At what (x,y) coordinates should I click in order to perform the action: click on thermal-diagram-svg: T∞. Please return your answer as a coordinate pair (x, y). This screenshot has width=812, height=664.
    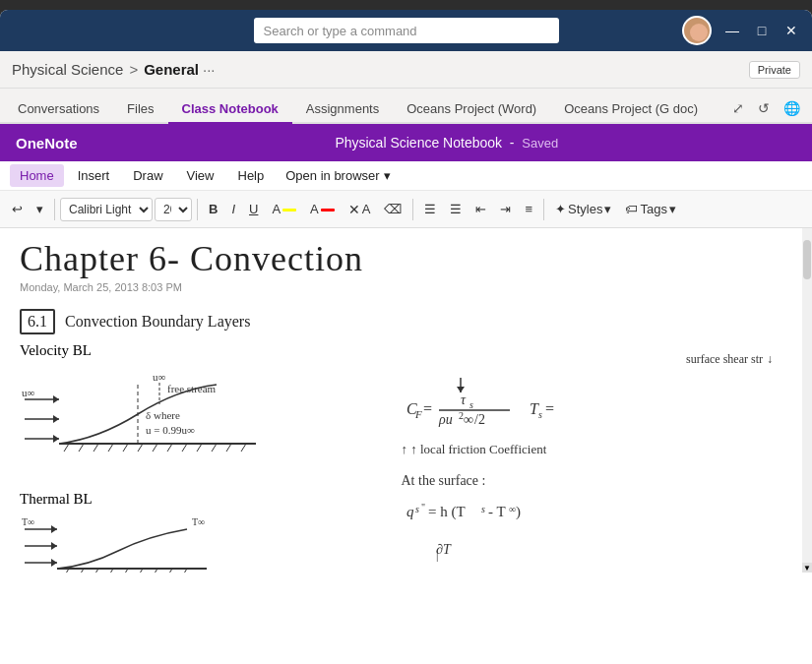
    Looking at the image, I should click on (138, 542).